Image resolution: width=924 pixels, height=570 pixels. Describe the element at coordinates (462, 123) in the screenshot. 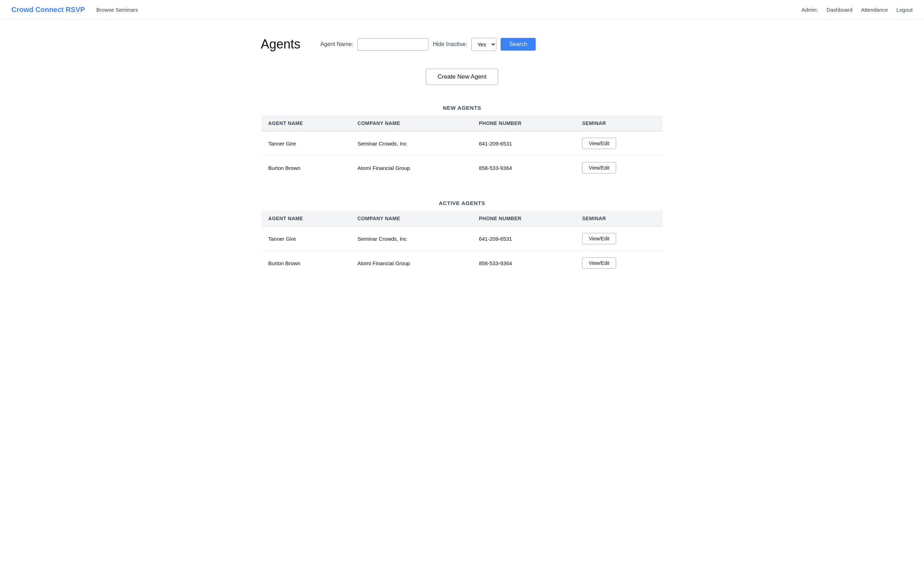

I see `new-agents-table-head: AGENT NAME COMPANY NAME PHONE NUMBER SEM…` at that location.